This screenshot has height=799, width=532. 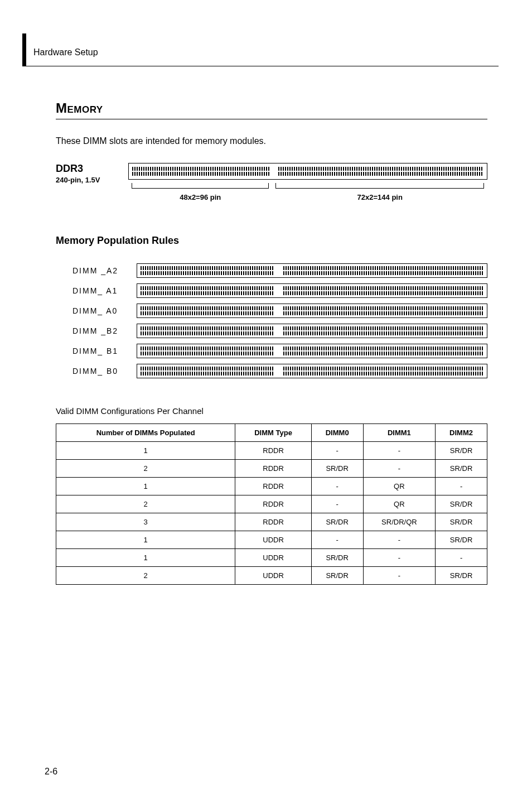 I want to click on cell: SR/DR/QR, so click(x=399, y=522).